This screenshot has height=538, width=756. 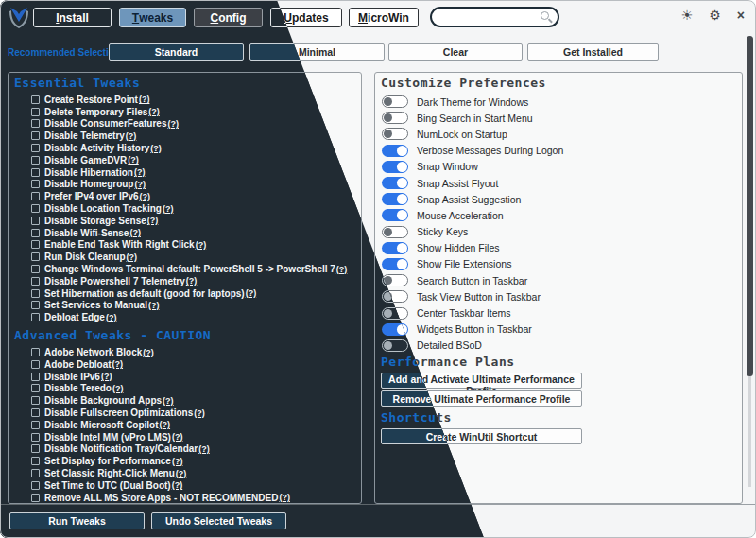 I want to click on theme-toggle-icon: ☀, so click(x=688, y=15).